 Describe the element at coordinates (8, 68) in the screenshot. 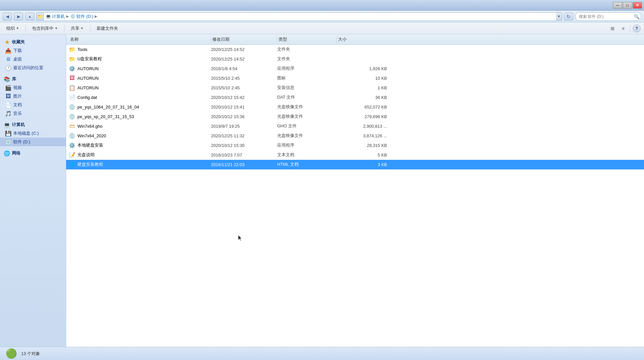

I see `recent-icon: 🕐` at that location.